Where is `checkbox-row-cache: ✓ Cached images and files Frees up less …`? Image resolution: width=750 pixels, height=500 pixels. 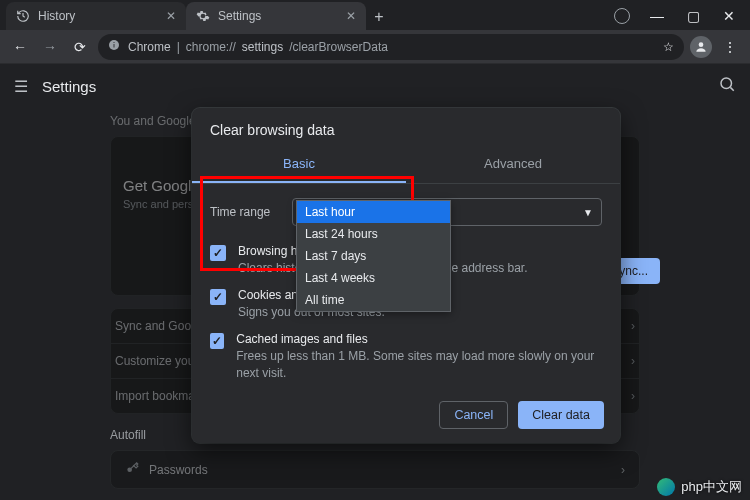 checkbox-row-cache: ✓ Cached images and files Frees up less … is located at coordinates (406, 356).